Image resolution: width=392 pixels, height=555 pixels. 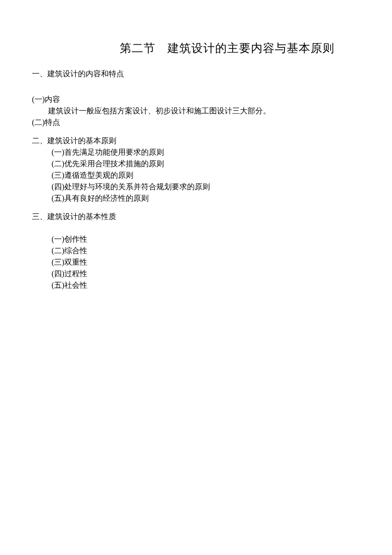 What do you see at coordinates (196, 176) in the screenshot?
I see `section-2-item: (三)遵循造型美观的原则` at bounding box center [196, 176].